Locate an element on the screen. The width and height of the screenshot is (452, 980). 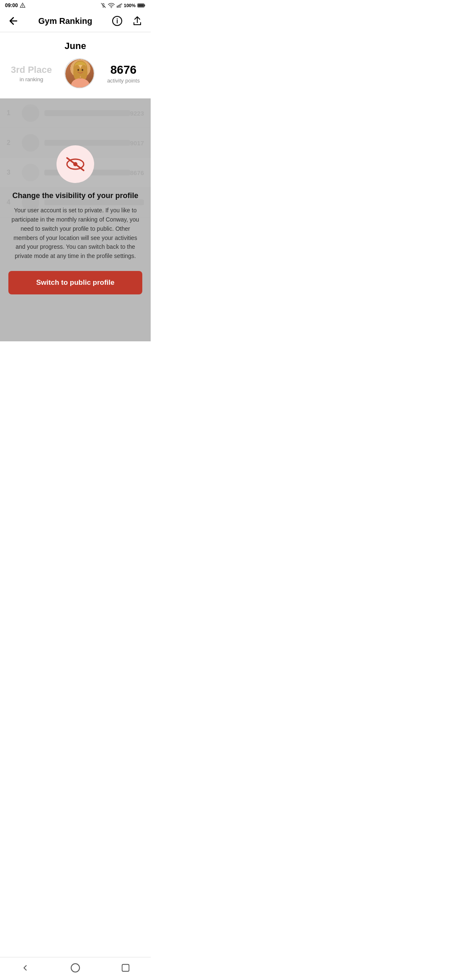
battery-icon is located at coordinates (141, 5).